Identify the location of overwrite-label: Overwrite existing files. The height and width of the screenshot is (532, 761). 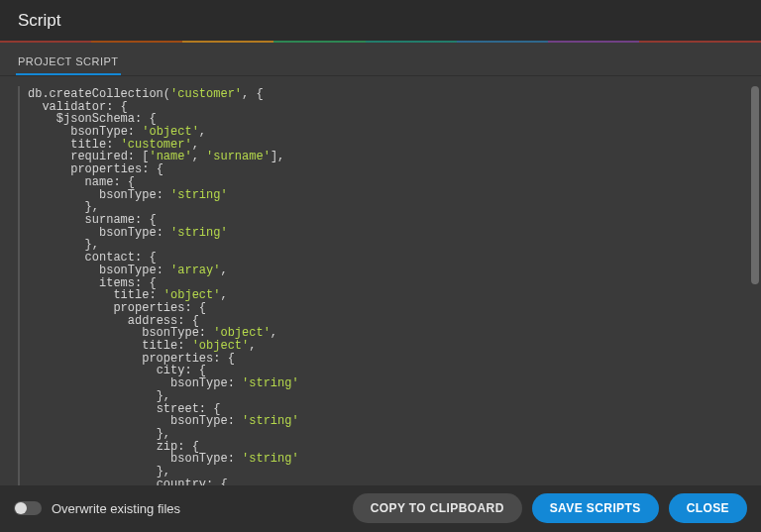
(116, 509).